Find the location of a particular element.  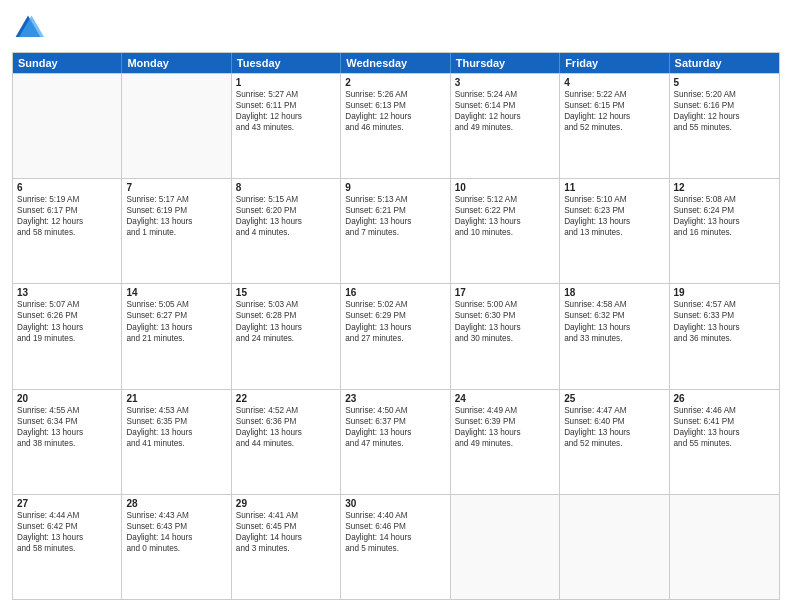

cell-line: Sunrise: 4:49 AM is located at coordinates (505, 410).